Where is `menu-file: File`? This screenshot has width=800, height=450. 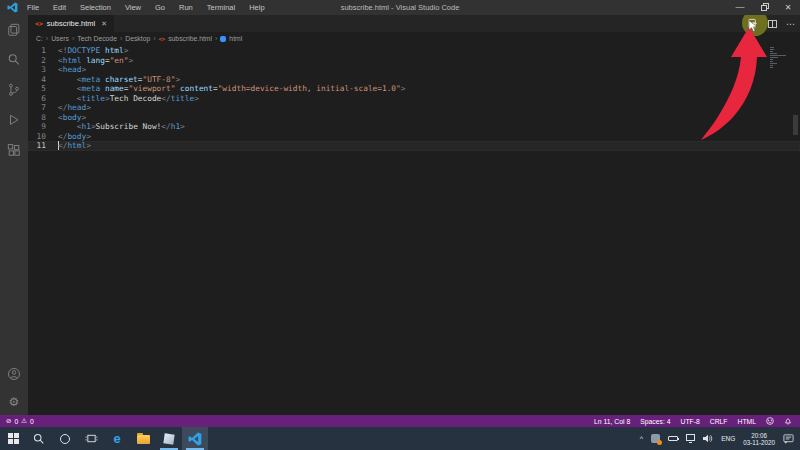 menu-file: File is located at coordinates (33, 8).